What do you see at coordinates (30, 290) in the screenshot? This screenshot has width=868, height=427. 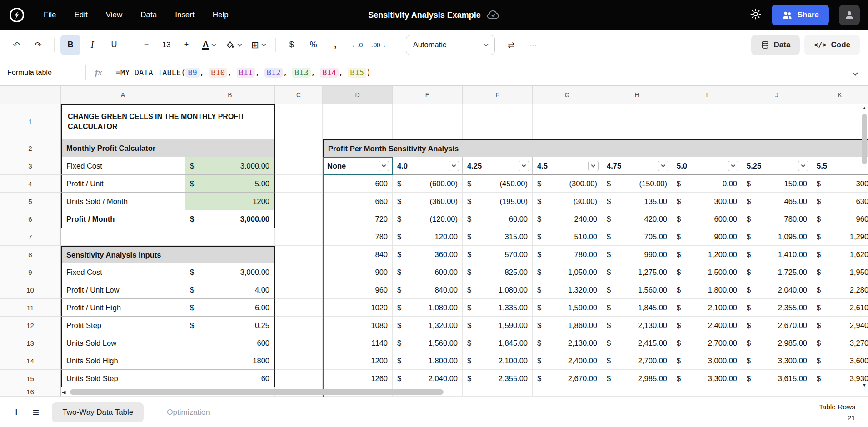 I see `row-header: 10` at bounding box center [30, 290].